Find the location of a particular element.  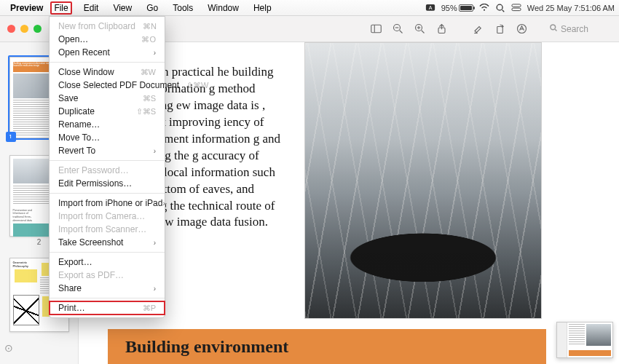

search-field: Search is located at coordinates (579, 29).